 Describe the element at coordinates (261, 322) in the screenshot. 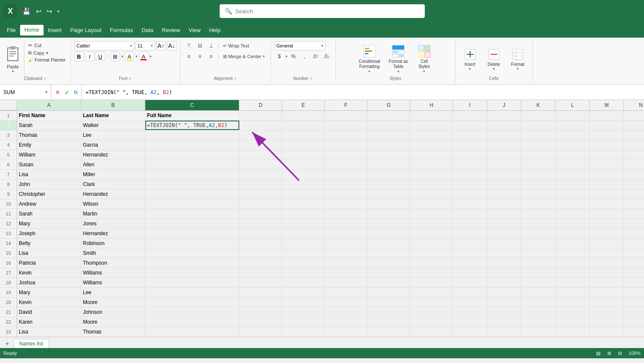

I see `cell-D22` at that location.